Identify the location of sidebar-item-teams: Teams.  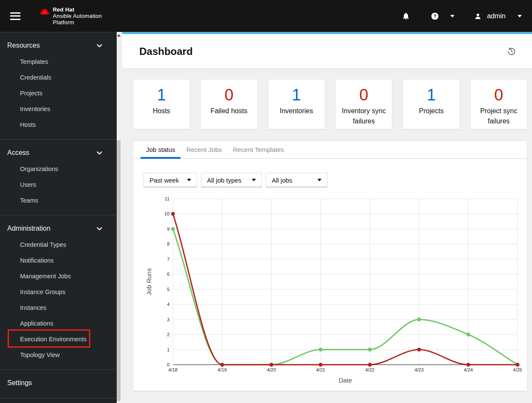
(58, 200).